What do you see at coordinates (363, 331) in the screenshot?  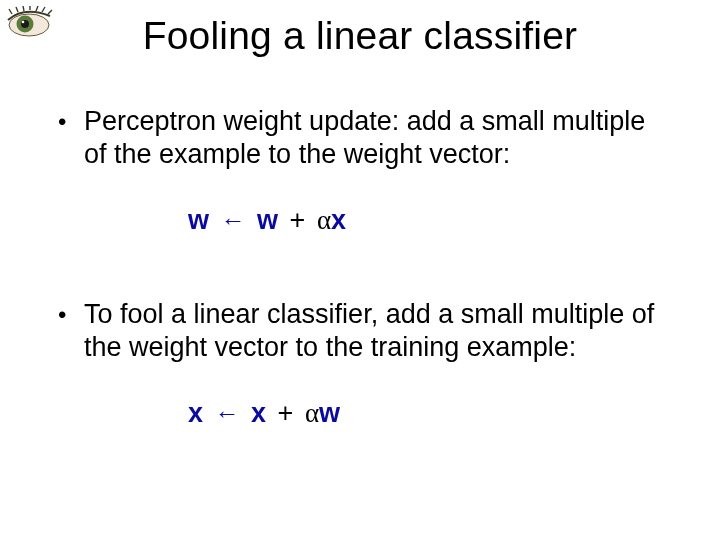 I see `bullet-item: • To fool a linear classifier, add a sma…` at bounding box center [363, 331].